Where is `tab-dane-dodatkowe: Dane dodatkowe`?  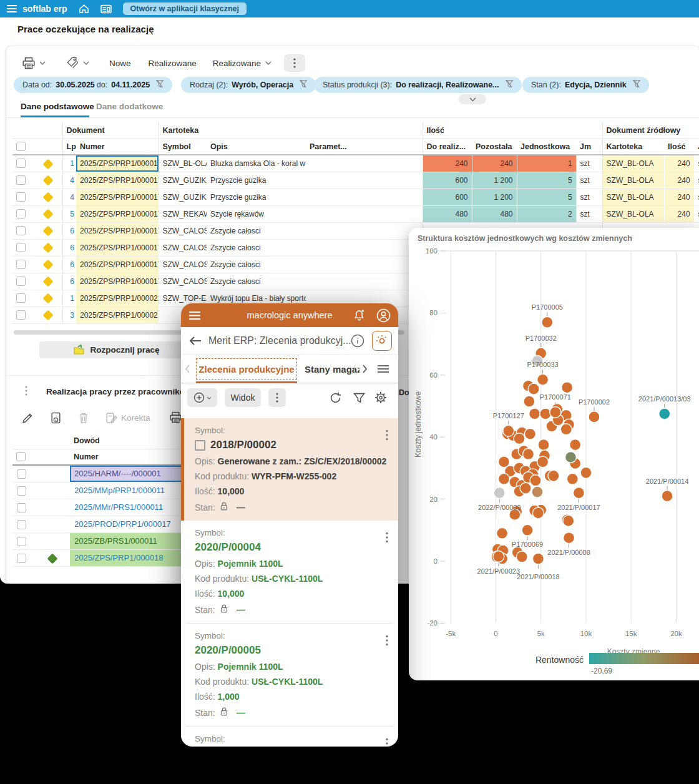
tab-dane-dodatkowe: Dane dodatkowe is located at coordinates (130, 106).